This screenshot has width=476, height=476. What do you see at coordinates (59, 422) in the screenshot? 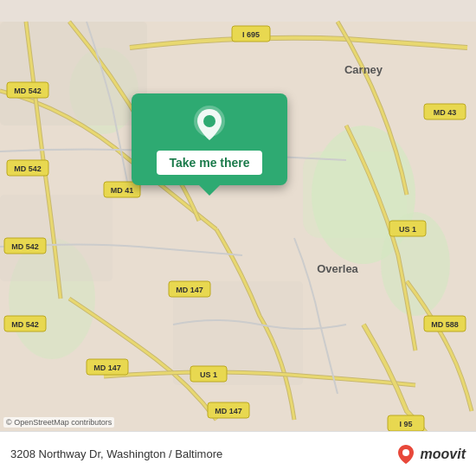
I see `map-attribution: © OpenStreetMap contributors` at bounding box center [59, 422].